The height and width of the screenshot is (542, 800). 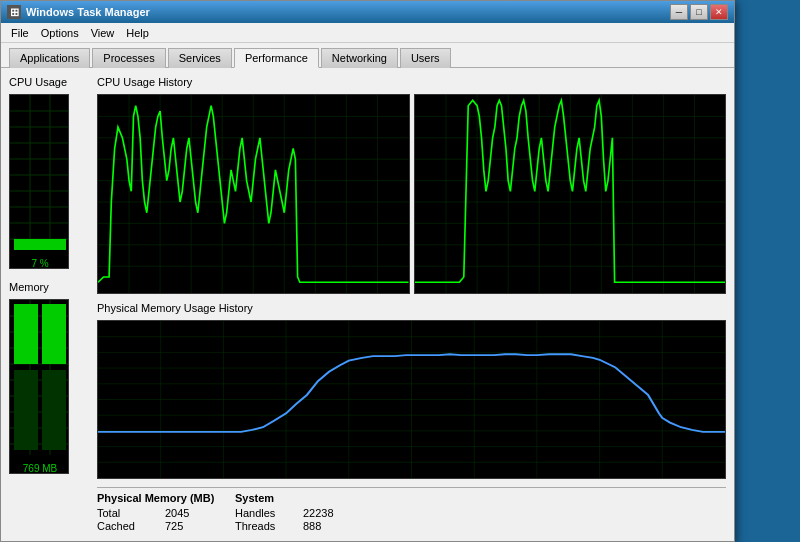 I want to click on cpu-usage-label: CPU Usage, so click(x=49, y=82).